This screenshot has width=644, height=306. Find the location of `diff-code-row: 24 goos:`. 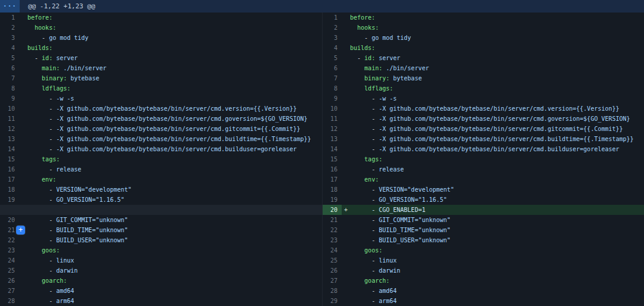

diff-code-row: 24 goos: is located at coordinates (483, 250).